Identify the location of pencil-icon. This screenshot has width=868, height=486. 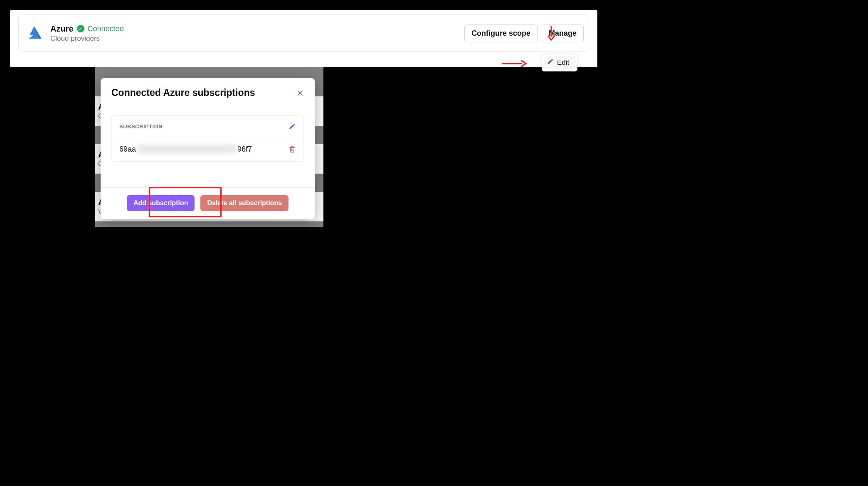
(550, 62).